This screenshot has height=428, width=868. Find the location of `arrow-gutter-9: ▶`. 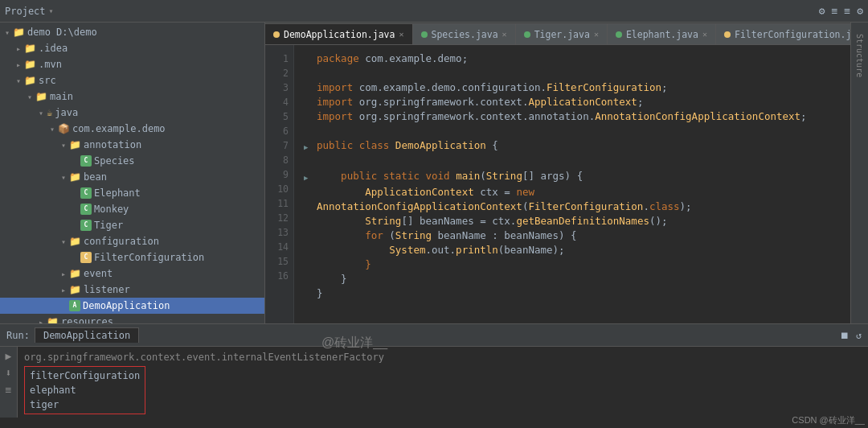

arrow-gutter-9: ▶ is located at coordinates (310, 177).